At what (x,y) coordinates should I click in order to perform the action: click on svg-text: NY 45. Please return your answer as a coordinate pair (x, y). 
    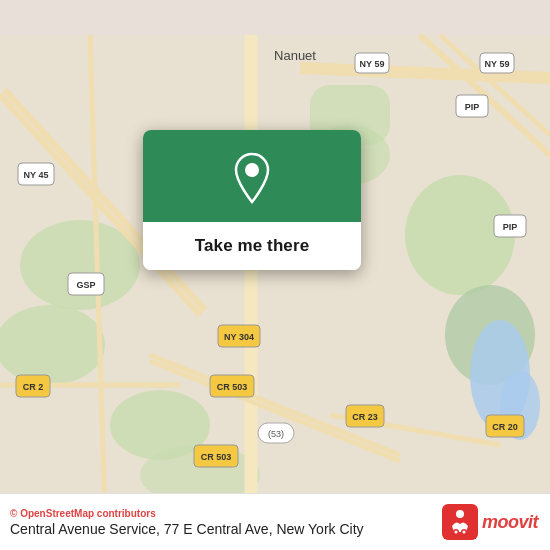
    Looking at the image, I should click on (36, 175).